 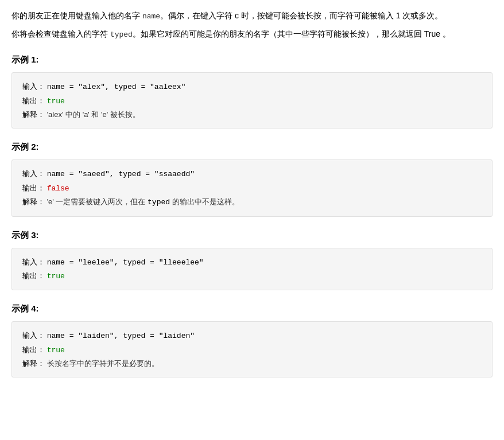 I want to click on example-explain-4: 解释： 长按名字中的字符并不是必要的。, so click(x=252, y=364).